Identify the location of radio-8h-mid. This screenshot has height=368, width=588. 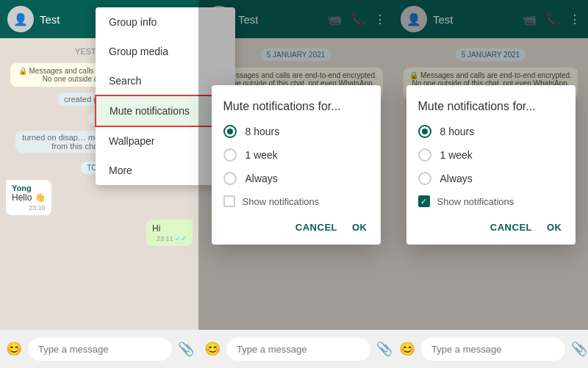
(230, 131).